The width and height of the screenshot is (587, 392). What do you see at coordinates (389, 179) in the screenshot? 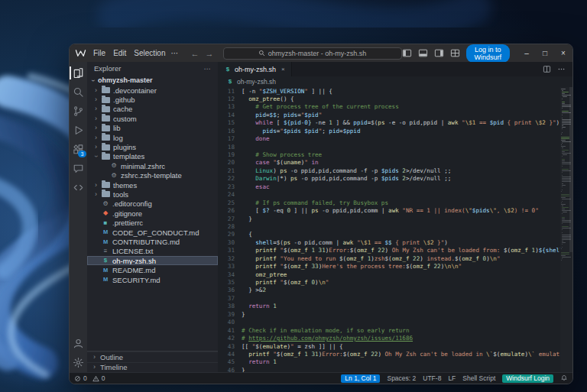
I see `code-line: 22 Darwin|*) ps -o ppid,pid,command -p $…` at bounding box center [389, 179].